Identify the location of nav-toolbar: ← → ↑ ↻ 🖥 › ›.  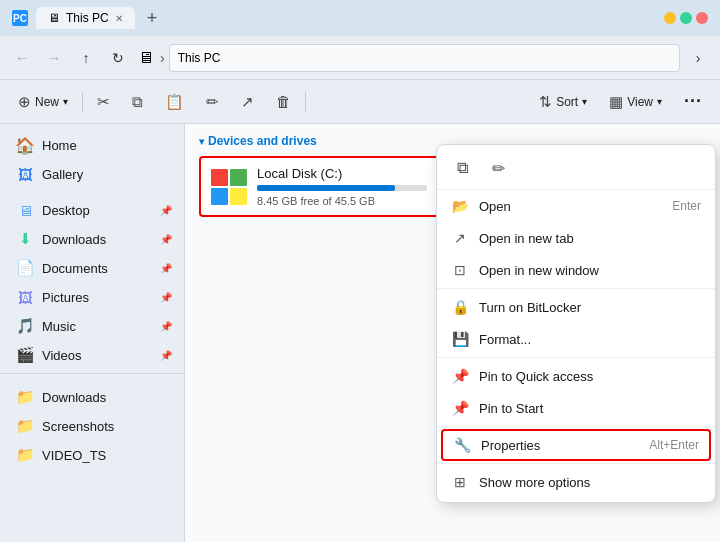
(360, 58).